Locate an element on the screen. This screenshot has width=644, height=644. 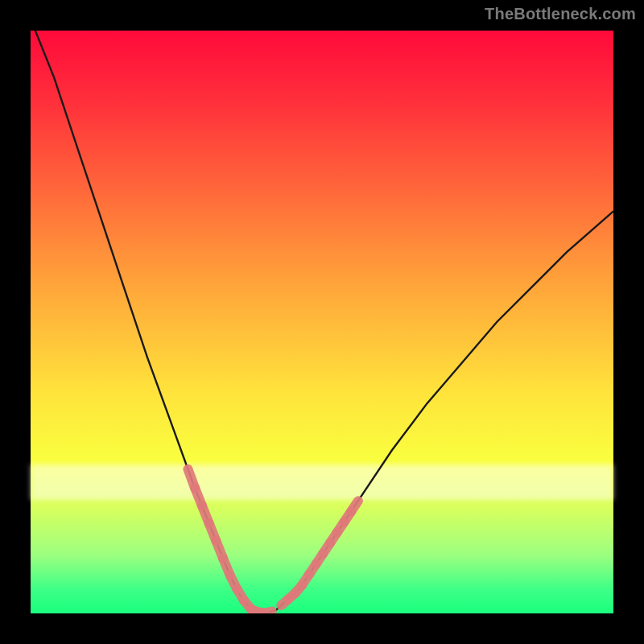
curve-markers is located at coordinates (272, 541).